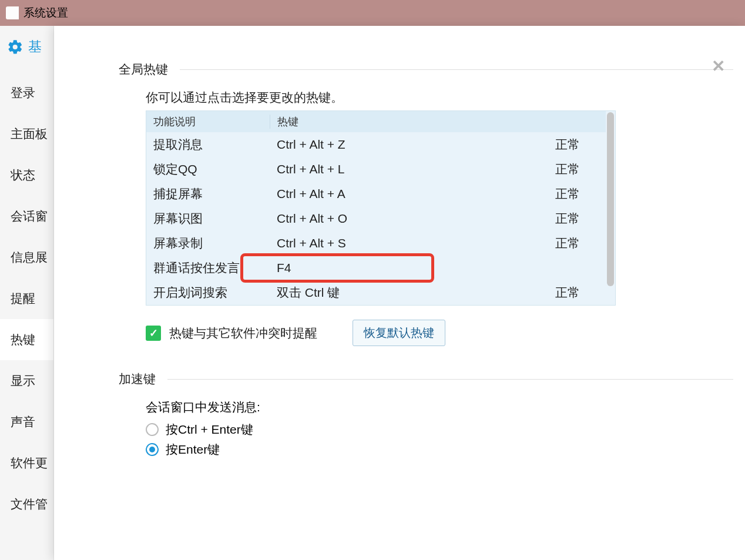 Image resolution: width=745 pixels, height=560 pixels. I want to click on sidebar-item-label: 信息展, so click(29, 257).